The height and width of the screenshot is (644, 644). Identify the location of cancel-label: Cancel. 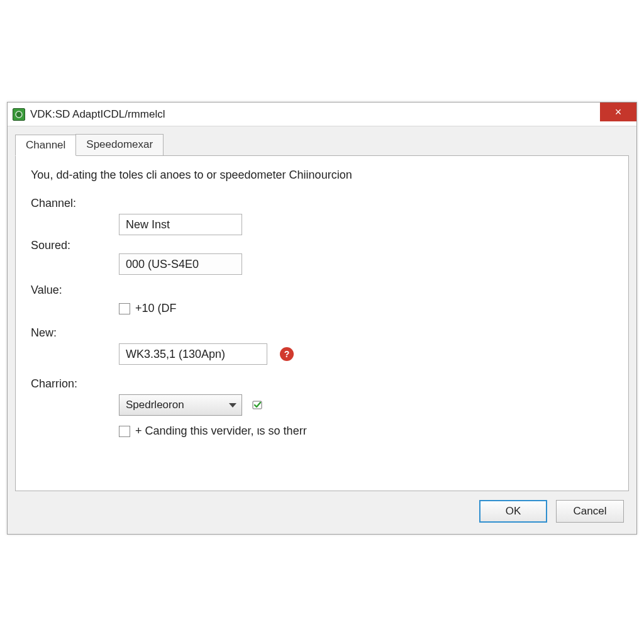
(590, 511).